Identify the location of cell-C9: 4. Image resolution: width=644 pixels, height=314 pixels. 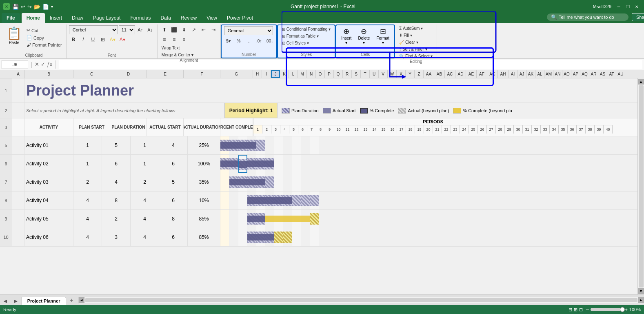
(88, 219).